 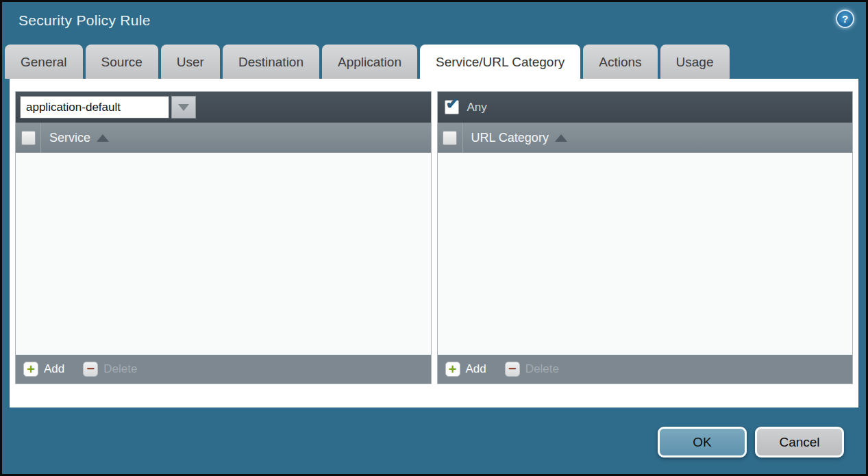 I want to click on url-category-select-all-cell, so click(x=451, y=138).